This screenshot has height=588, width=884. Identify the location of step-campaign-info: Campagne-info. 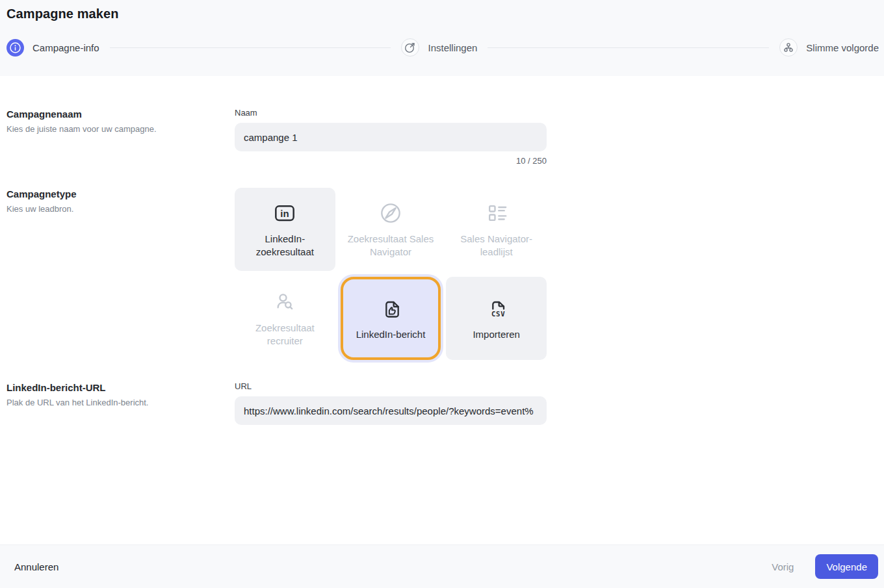
(53, 48).